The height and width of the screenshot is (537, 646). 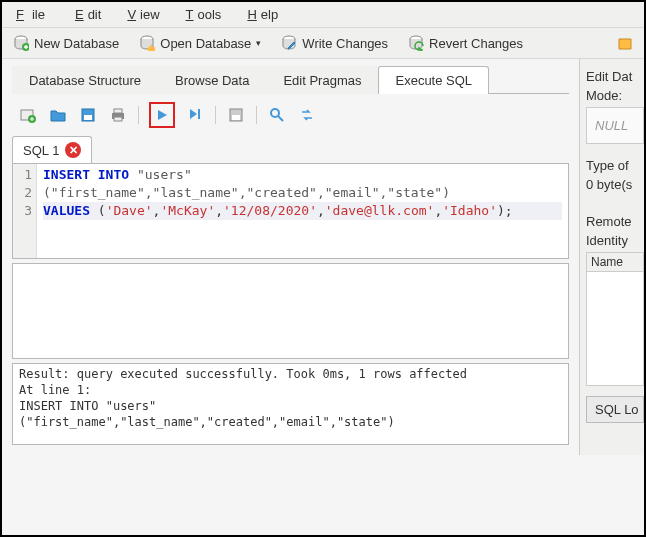 I want to click on bytes-label: 0 byte(s, so click(x=615, y=184).